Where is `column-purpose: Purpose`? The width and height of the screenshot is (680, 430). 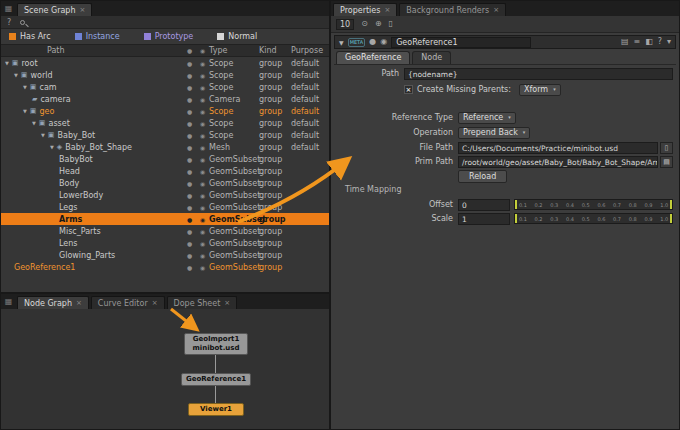 column-purpose: Purpose is located at coordinates (310, 50).